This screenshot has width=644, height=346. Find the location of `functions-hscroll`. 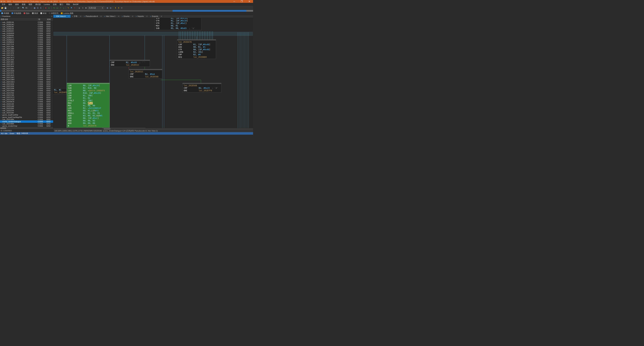

functions-hscroll is located at coordinates (26, 128).